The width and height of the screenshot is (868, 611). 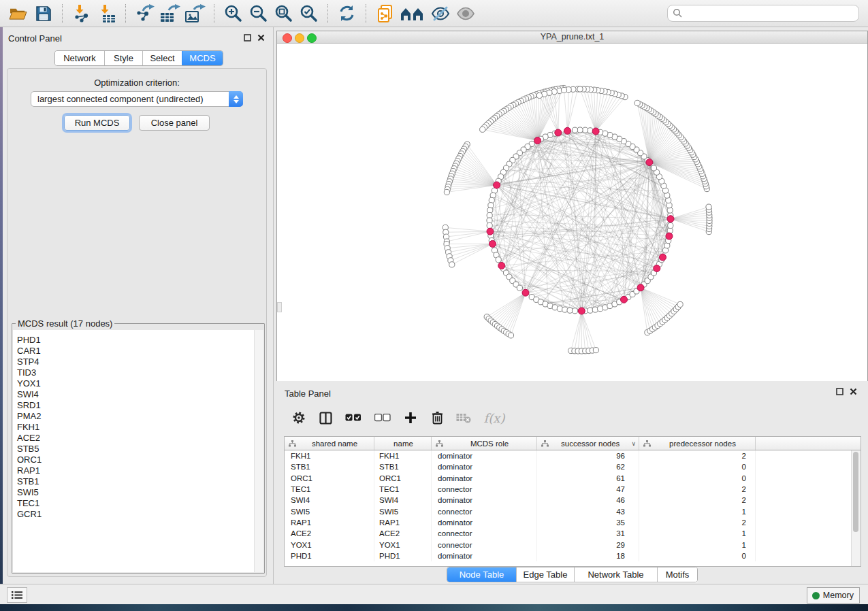 I want to click on tab-mcds: MCDS, so click(x=202, y=59).